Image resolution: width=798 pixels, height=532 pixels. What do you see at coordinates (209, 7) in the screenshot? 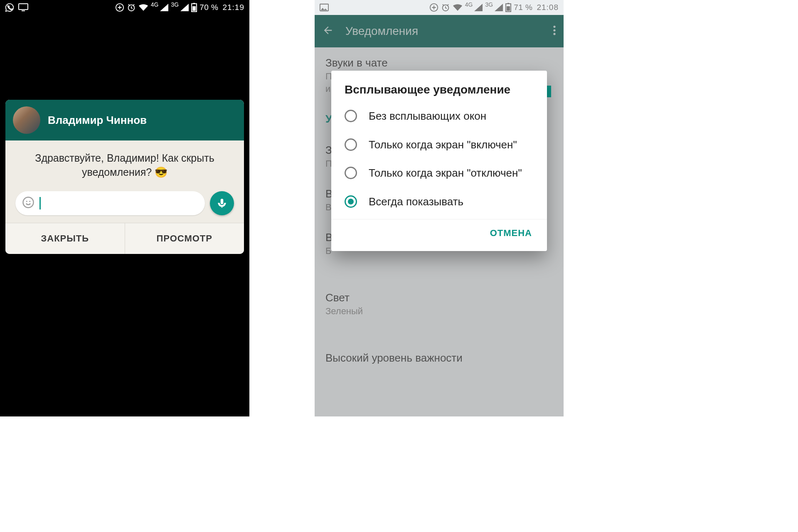
I see `battery-percent: 70 %` at bounding box center [209, 7].